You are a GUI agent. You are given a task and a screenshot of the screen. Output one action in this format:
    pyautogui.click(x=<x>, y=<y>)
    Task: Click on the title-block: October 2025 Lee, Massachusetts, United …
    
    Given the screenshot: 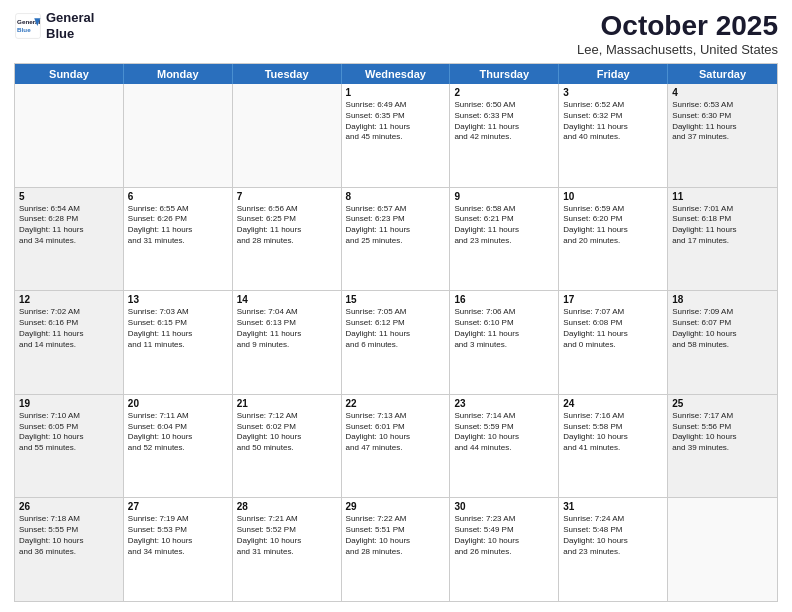 What is the action you would take?
    pyautogui.click(x=678, y=34)
    